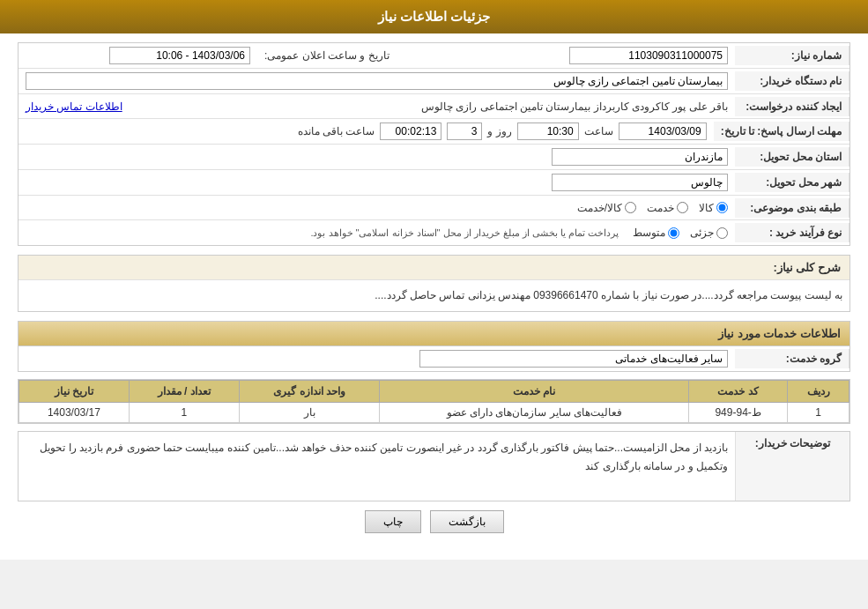 The image size is (868, 609). Describe the element at coordinates (682, 208) in the screenshot. I see `category-khadamat-radio` at that location.